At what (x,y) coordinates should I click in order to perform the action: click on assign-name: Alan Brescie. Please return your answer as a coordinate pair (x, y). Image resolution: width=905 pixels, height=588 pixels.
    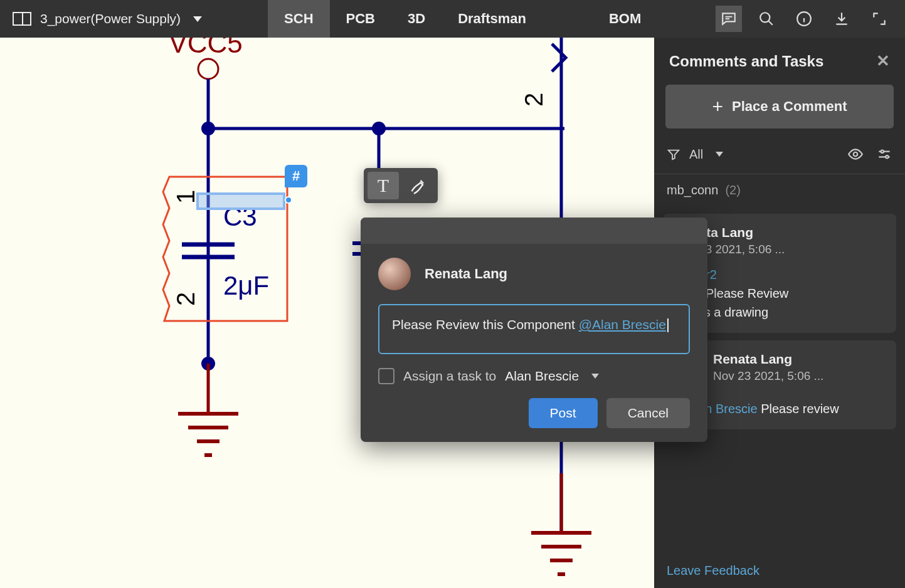
    Looking at the image, I should click on (542, 376).